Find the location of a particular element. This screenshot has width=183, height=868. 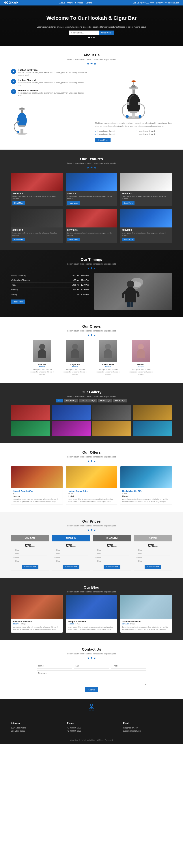

nav-link-about: About is located at coordinates (62, 3).